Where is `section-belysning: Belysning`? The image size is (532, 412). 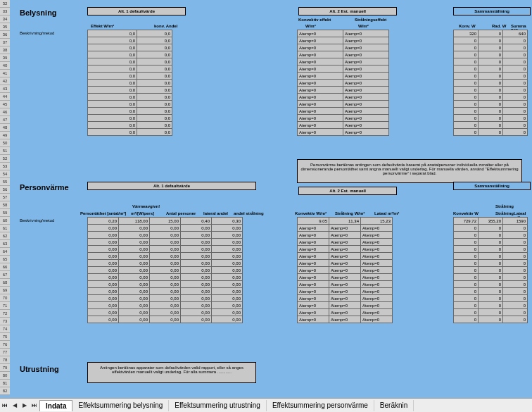
section-belysning: Belysning is located at coordinates (38, 13).